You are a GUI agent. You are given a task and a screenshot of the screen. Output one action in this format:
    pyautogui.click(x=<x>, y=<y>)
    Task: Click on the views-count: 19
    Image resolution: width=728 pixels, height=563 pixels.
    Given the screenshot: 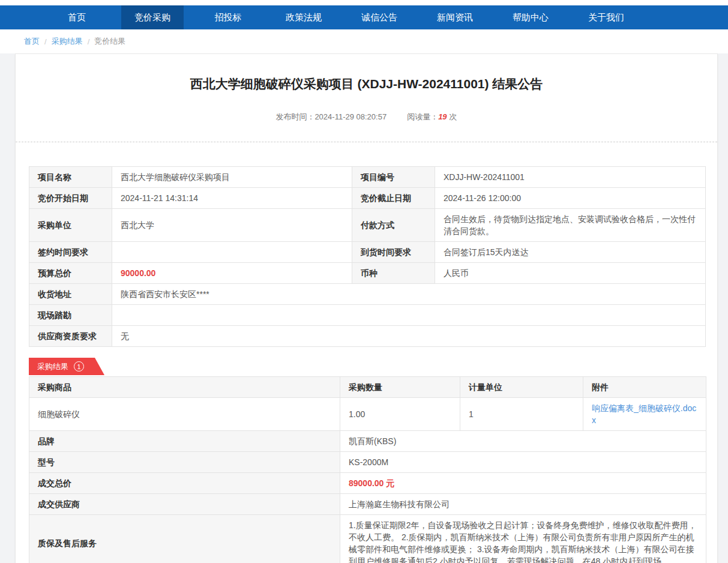 What is the action you would take?
    pyautogui.click(x=442, y=116)
    